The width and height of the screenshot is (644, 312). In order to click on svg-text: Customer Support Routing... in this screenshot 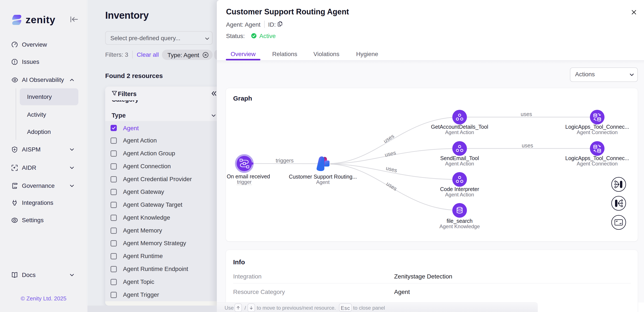, I will do `click(323, 177)`.